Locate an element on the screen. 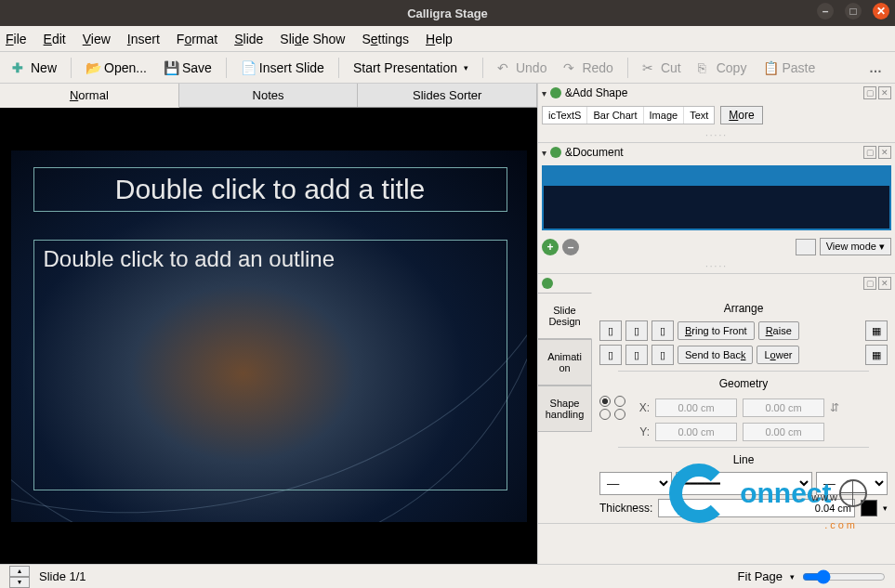 This screenshot has height=588, width=895. height-input is located at coordinates (783, 432).